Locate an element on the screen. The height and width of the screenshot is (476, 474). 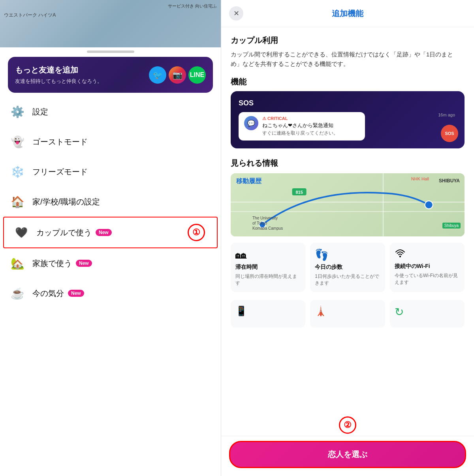
invite-banner-title: もっと友達を追加 is located at coordinates (58, 70).